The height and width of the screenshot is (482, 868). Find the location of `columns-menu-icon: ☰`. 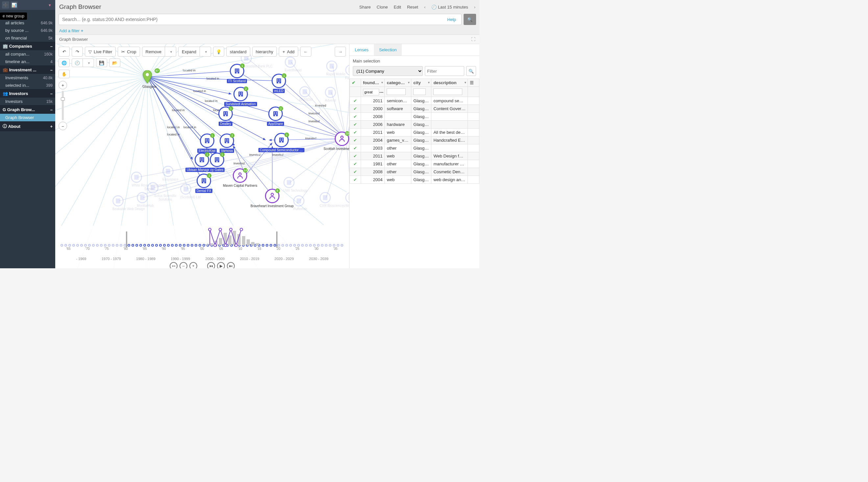

columns-menu-icon: ☰ is located at coordinates (474, 83).